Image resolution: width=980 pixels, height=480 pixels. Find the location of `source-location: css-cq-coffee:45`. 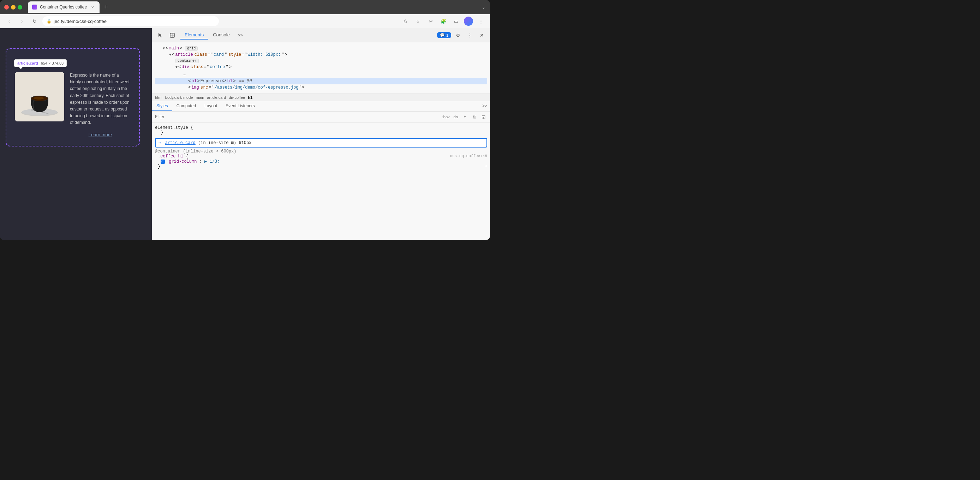

source-location: css-cq-coffee:45 is located at coordinates (469, 156).